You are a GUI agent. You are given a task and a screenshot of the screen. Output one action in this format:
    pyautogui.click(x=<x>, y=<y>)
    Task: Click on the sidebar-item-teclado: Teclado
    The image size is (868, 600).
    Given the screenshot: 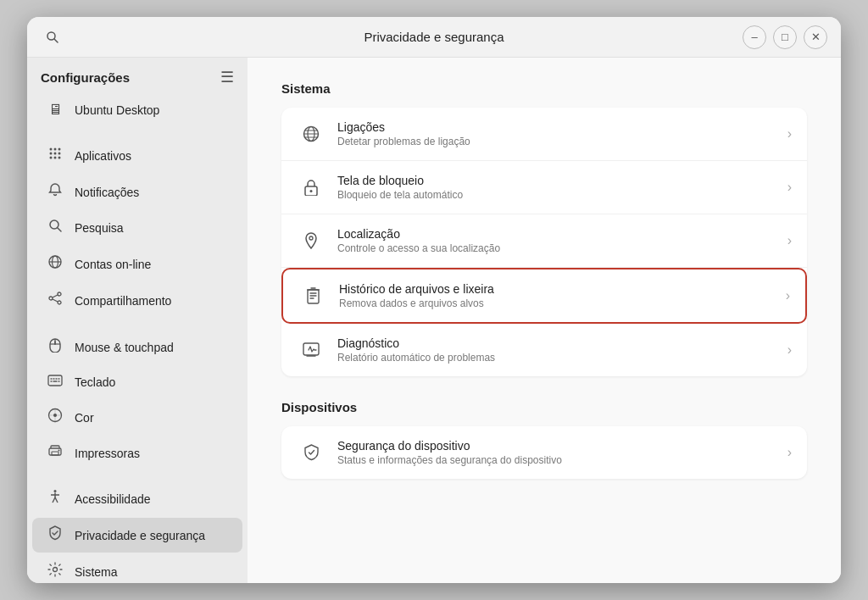 What is the action you would take?
    pyautogui.click(x=137, y=382)
    